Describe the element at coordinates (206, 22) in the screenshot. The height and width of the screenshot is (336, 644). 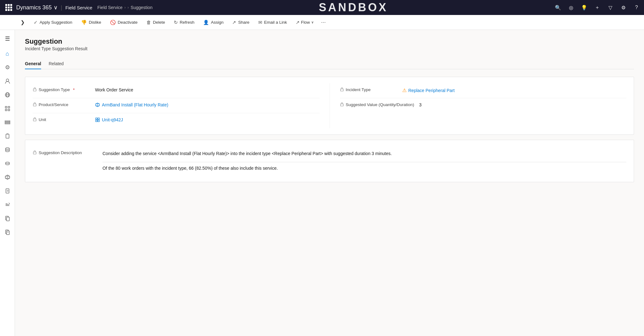
I see `assign-icon: 👤` at that location.